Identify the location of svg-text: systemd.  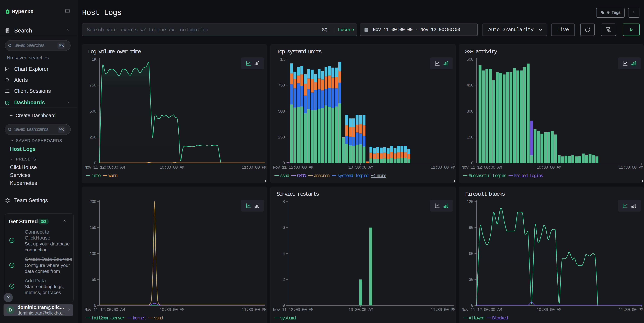
(288, 318).